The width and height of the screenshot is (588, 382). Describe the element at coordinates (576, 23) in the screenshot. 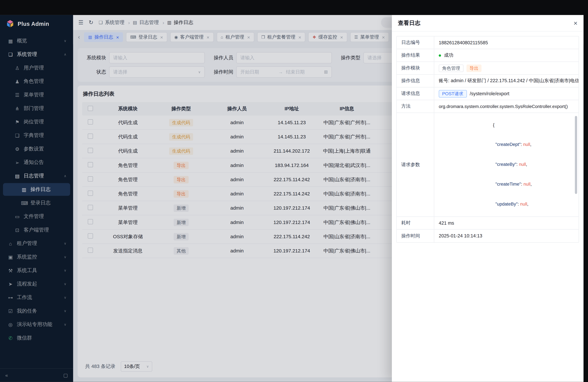

I see `drawer-close-icon: ×` at that location.